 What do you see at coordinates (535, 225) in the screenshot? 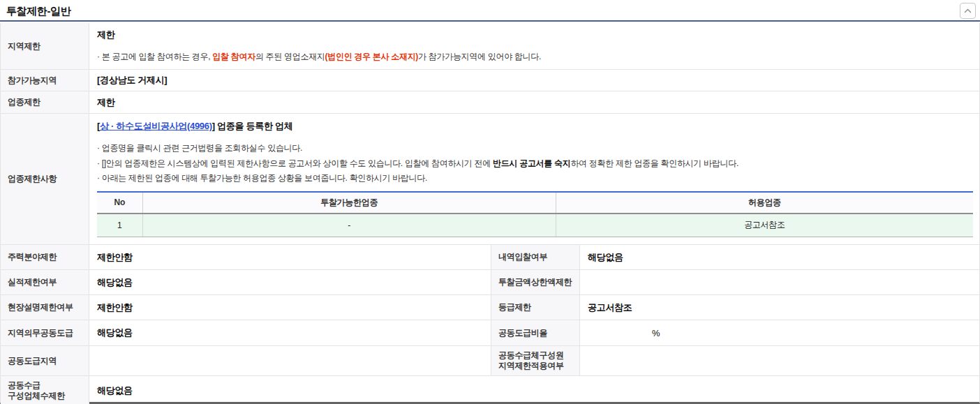
I see `table-row: 1 - 공고서참조` at bounding box center [535, 225].